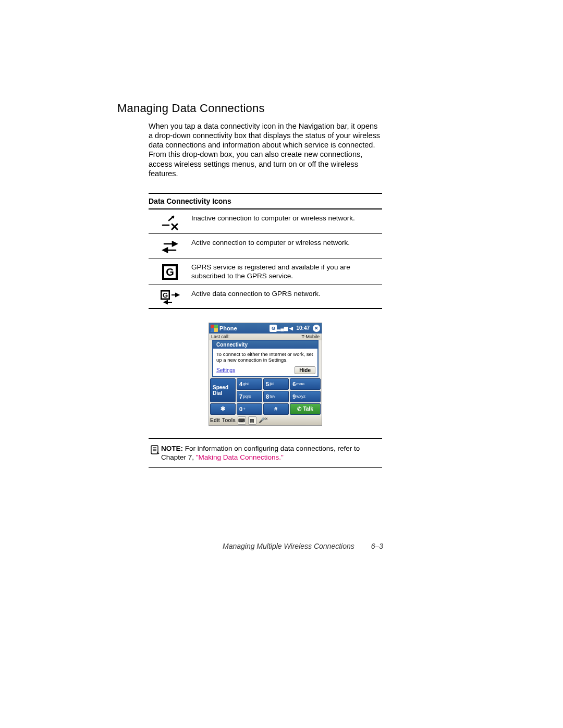 The width and height of the screenshot is (563, 728). I want to click on note-icon, so click(155, 449).